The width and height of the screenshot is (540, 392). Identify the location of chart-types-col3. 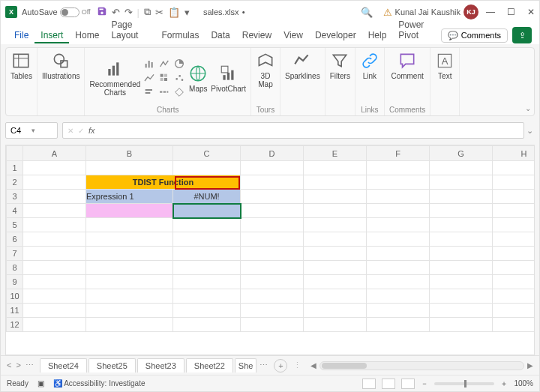
(179, 78).